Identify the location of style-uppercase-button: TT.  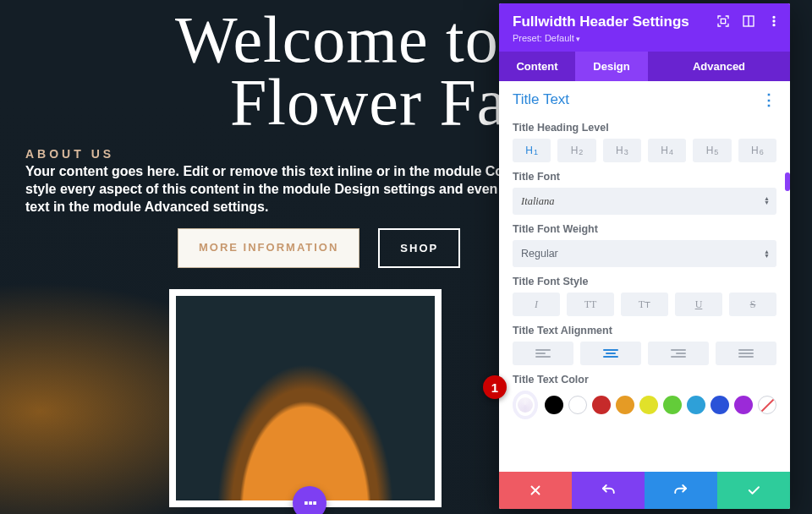
(590, 304).